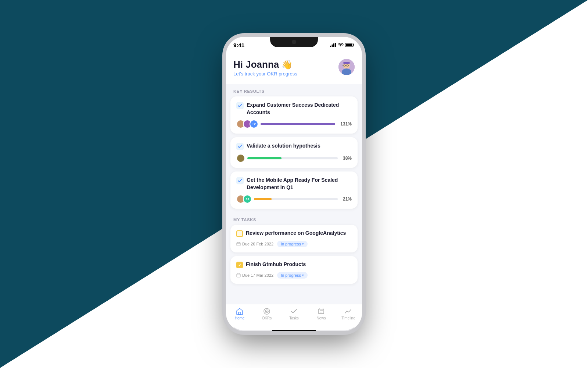 The width and height of the screenshot is (588, 368). What do you see at coordinates (321, 311) in the screenshot?
I see `news-icon` at bounding box center [321, 311].